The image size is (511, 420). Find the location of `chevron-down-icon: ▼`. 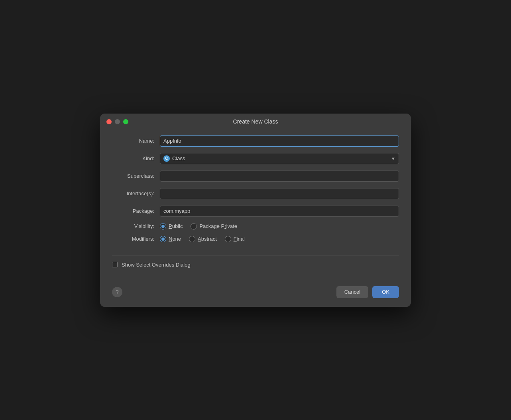

chevron-down-icon: ▼ is located at coordinates (393, 159).